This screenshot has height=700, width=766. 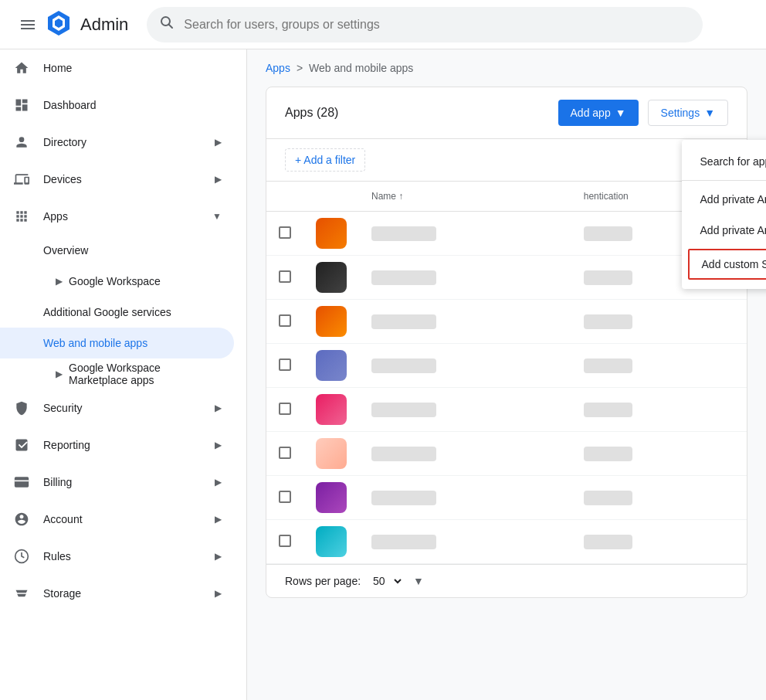 I want to click on sidebar-item-reporting: Reporting ▶, so click(x=117, y=445).